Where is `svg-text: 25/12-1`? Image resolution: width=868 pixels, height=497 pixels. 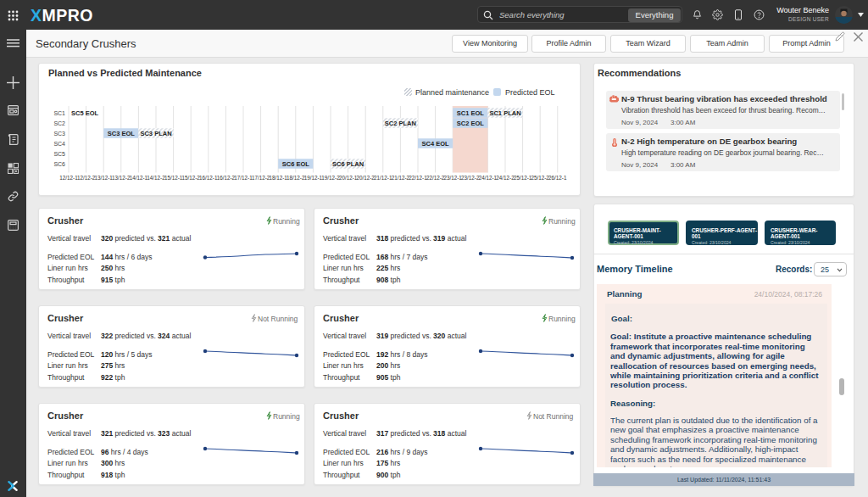
svg-text: 25/12-1 is located at coordinates (523, 178).